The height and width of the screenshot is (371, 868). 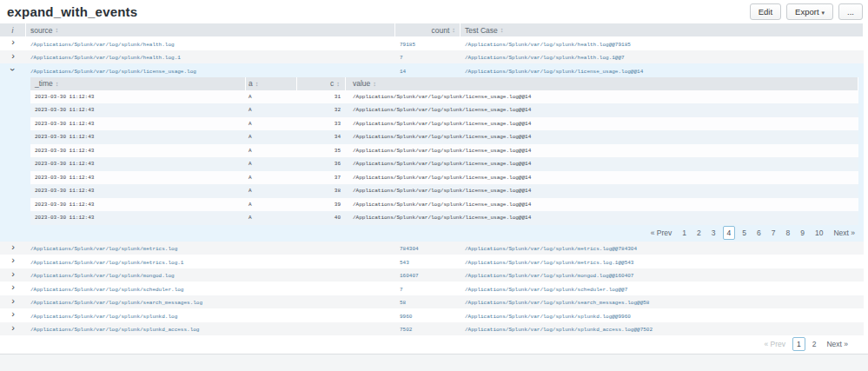 What do you see at coordinates (407, 45) in the screenshot?
I see `count-link: 79185` at bounding box center [407, 45].